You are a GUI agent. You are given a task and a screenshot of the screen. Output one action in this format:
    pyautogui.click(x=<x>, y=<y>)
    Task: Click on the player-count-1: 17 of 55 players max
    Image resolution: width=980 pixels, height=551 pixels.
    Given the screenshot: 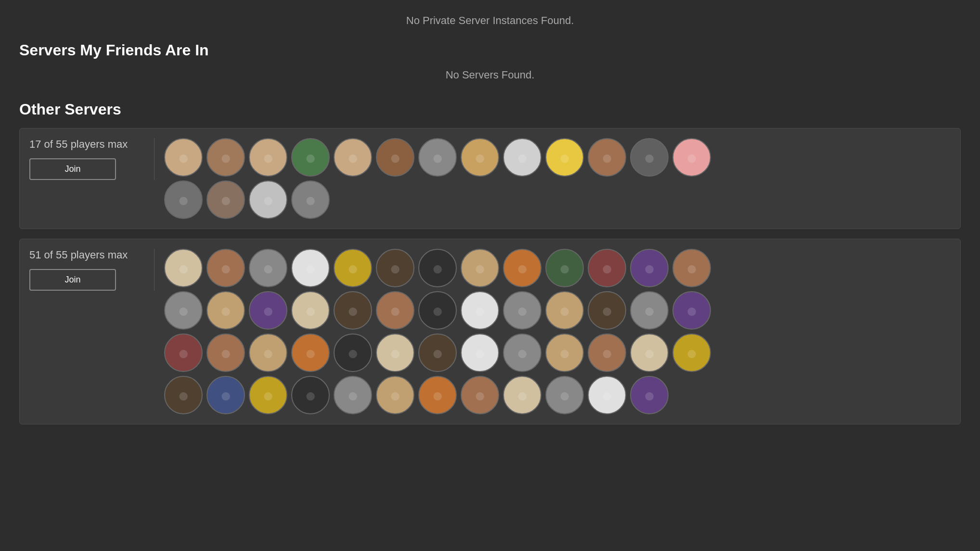 What is the action you would take?
    pyautogui.click(x=87, y=144)
    